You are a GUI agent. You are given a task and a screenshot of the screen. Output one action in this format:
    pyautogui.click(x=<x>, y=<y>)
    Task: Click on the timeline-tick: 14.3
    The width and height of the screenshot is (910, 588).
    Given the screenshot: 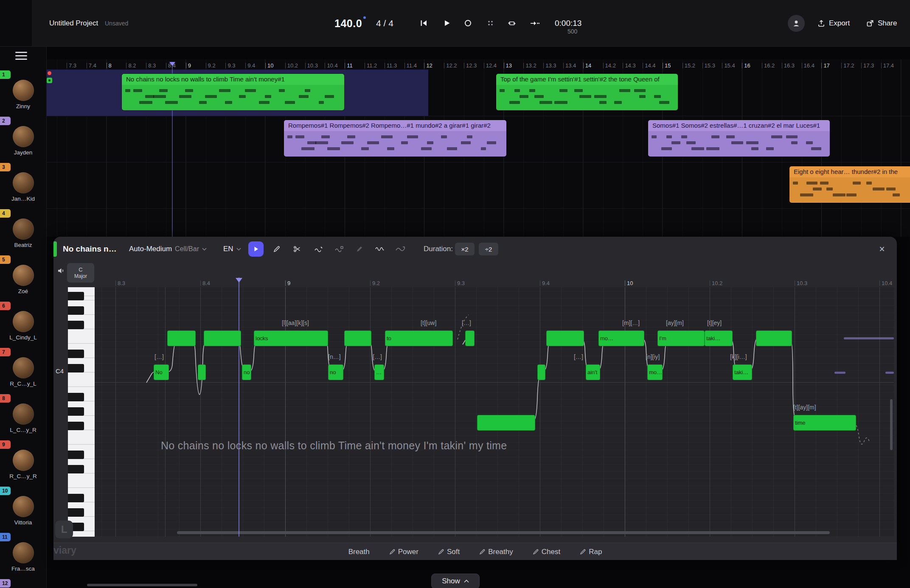 What is the action you would take?
    pyautogui.click(x=629, y=65)
    